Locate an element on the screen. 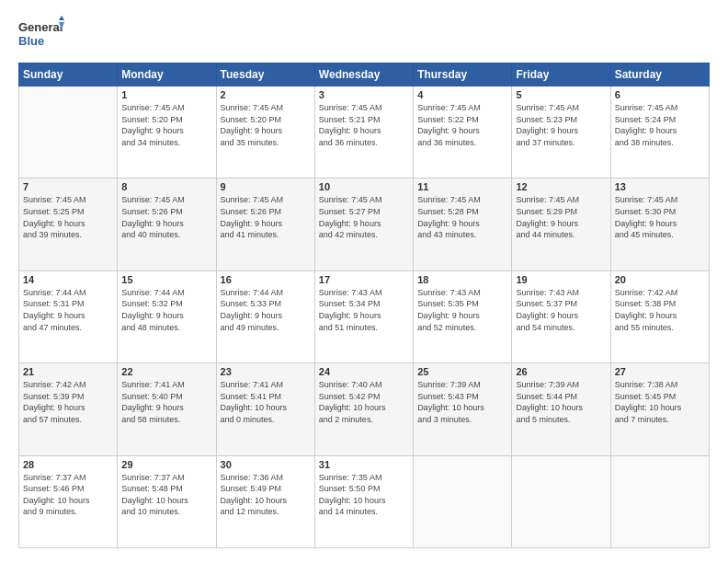 This screenshot has width=728, height=563. day-info: Sunrise: 7:43 AMSunset: 5:35 PMDaylight:… is located at coordinates (462, 310).